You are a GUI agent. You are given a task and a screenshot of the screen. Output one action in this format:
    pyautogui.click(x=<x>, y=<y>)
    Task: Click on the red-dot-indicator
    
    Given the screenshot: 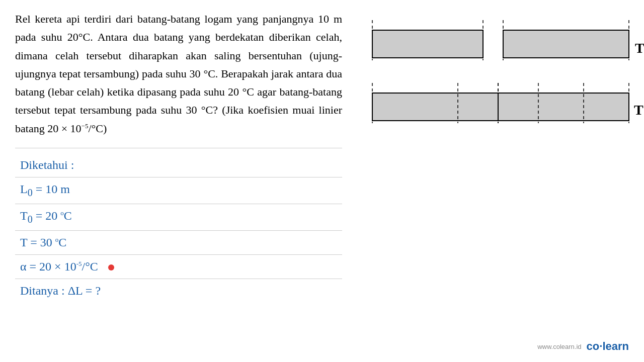 What is the action you would take?
    pyautogui.click(x=111, y=267)
    